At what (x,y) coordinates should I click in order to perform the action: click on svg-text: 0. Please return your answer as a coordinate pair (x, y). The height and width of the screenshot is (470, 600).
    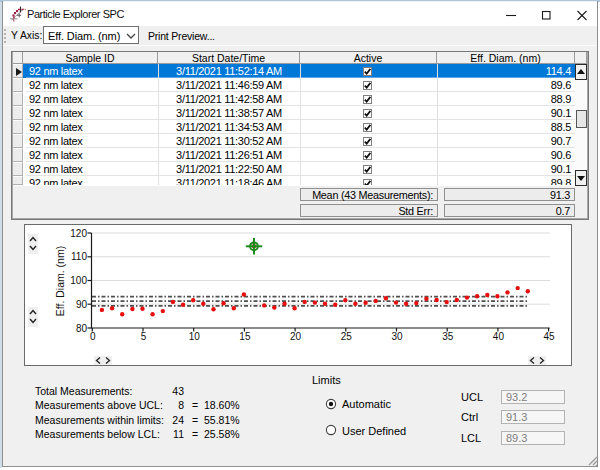
    Looking at the image, I should click on (93, 336).